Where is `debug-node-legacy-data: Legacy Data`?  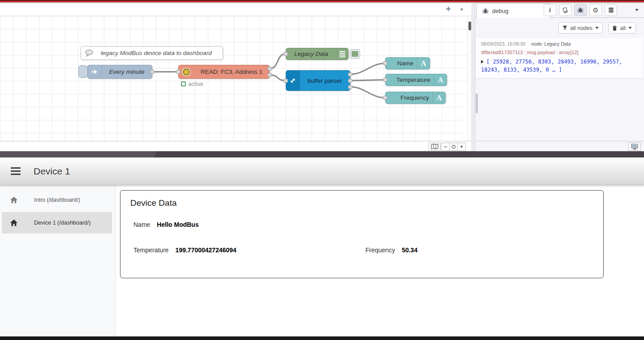 debug-node-legacy-data: Legacy Data is located at coordinates (317, 54).